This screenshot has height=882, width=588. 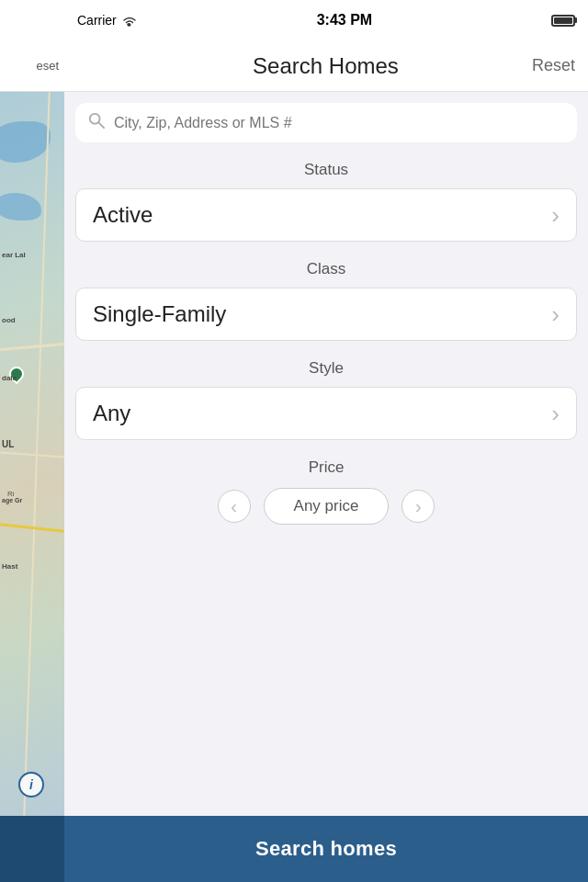 What do you see at coordinates (9, 320) in the screenshot?
I see `map-label-2: ood` at bounding box center [9, 320].